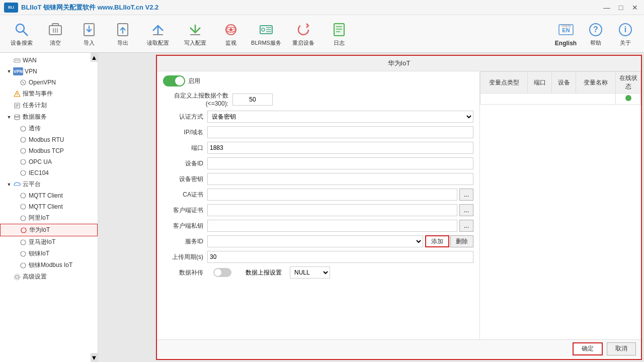 Image resolution: width=644 pixels, height=362 pixels. I want to click on monitor-icon, so click(231, 30).